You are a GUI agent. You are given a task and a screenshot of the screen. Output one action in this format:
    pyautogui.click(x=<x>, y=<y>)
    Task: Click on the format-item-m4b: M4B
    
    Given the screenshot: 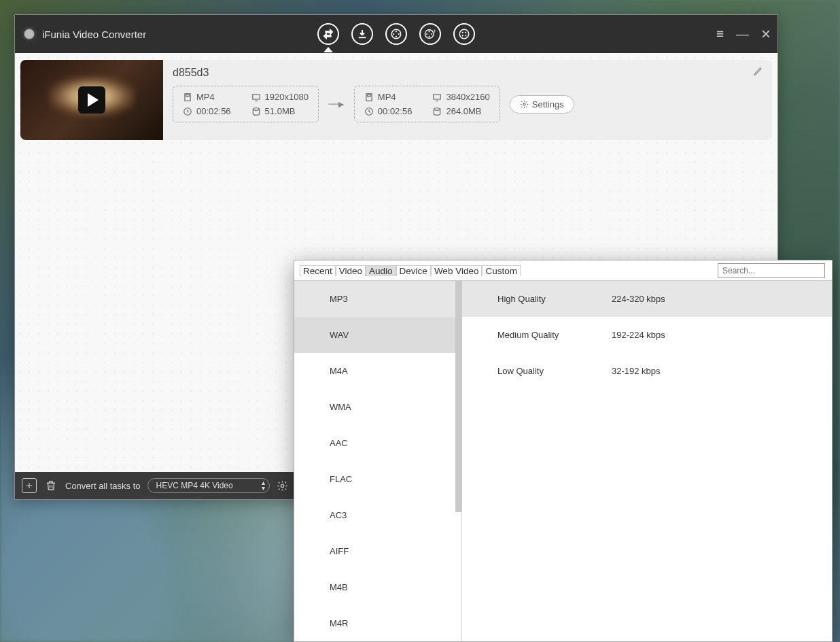 What is the action you would take?
    pyautogui.click(x=378, y=588)
    